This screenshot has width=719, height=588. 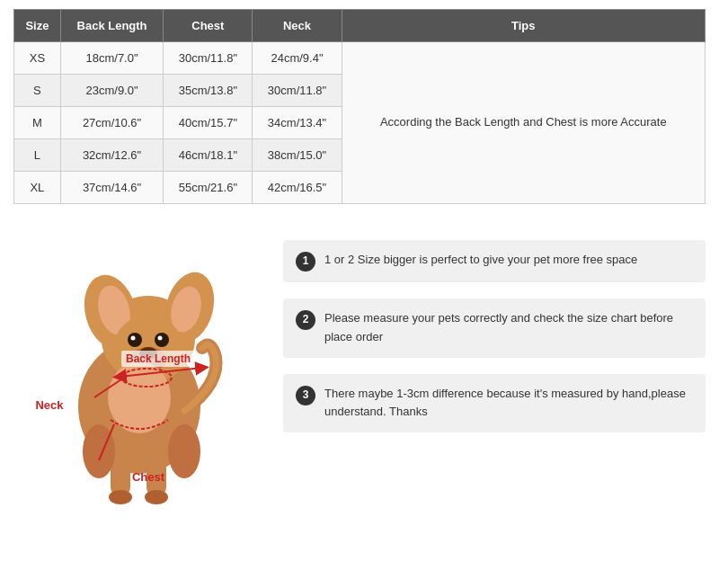 I want to click on cell-neck: 34cm/13.4", so click(x=297, y=123).